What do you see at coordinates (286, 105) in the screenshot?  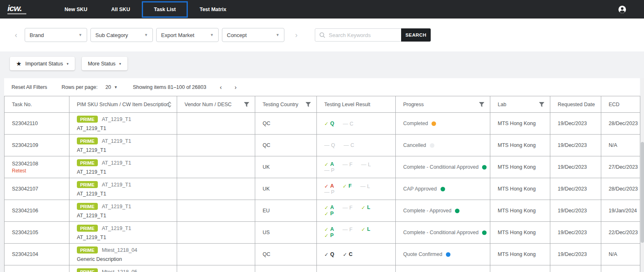 I see `col-testing-country: Testing Country` at bounding box center [286, 105].